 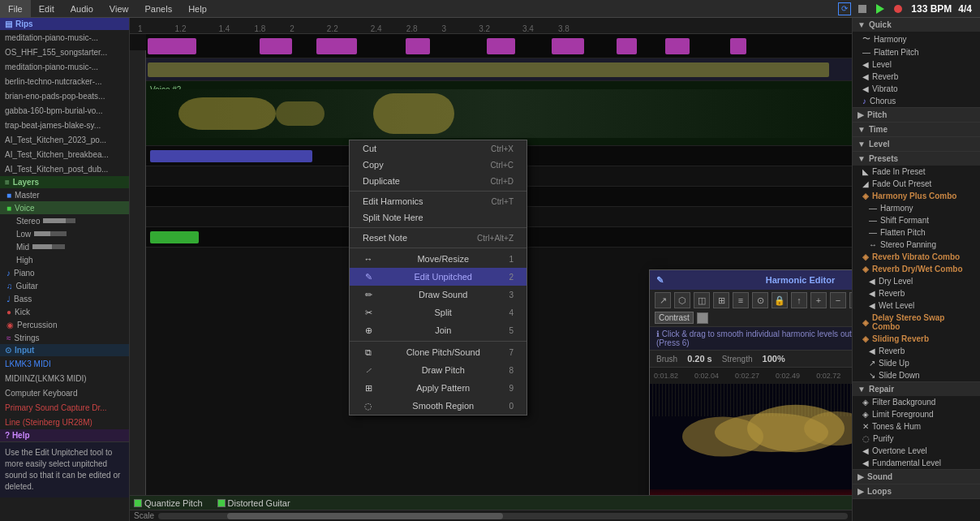 What do you see at coordinates (337, 46) in the screenshot?
I see `clip-0-c` at bounding box center [337, 46].